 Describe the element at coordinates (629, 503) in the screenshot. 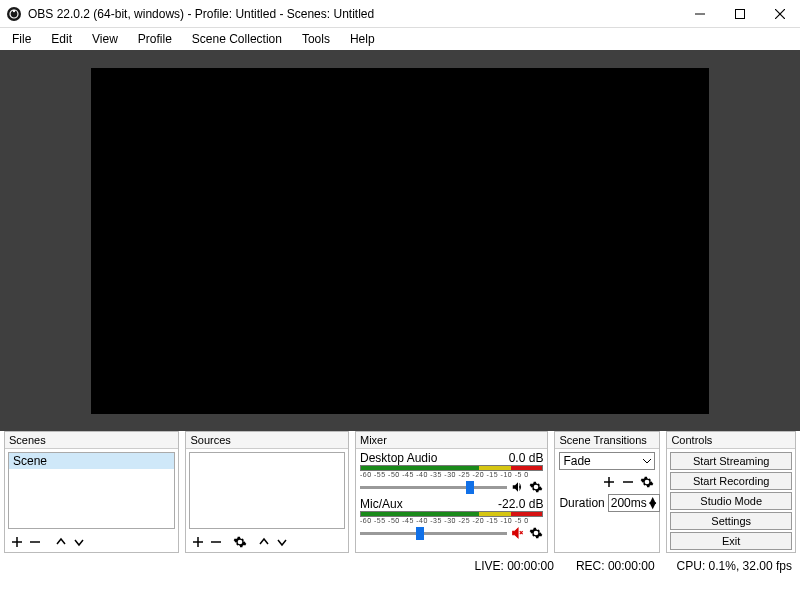

I see `duration-value: 200ms` at that location.